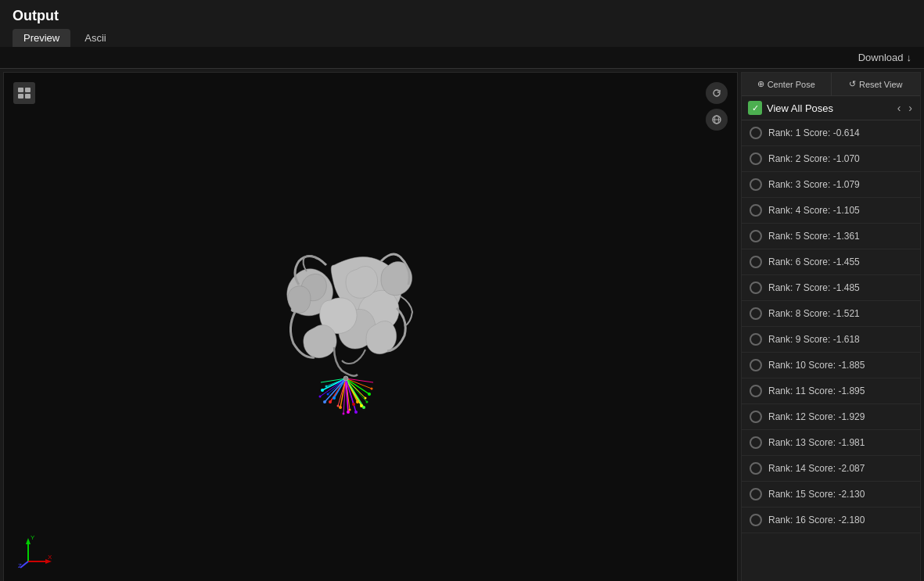 This screenshot has height=581, width=924. Describe the element at coordinates (814, 185) in the screenshot. I see `pose-label: Rank: 3 Score: -1.079` at that location.